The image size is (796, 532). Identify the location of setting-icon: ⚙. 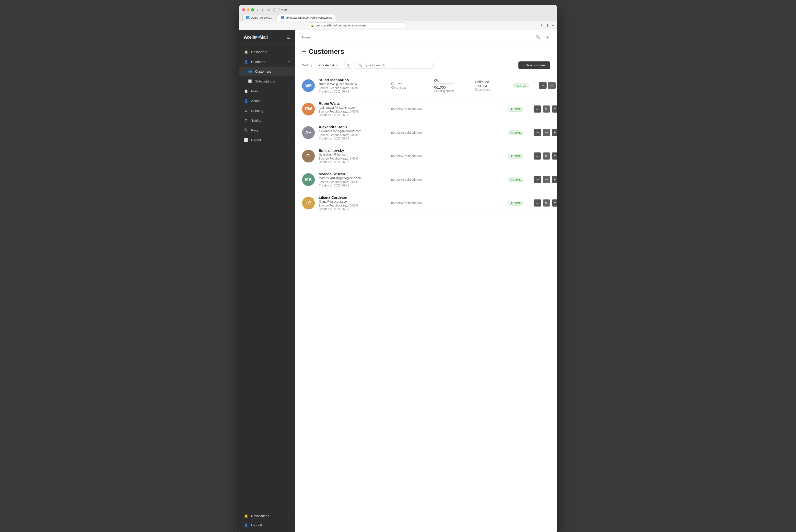
(246, 120).